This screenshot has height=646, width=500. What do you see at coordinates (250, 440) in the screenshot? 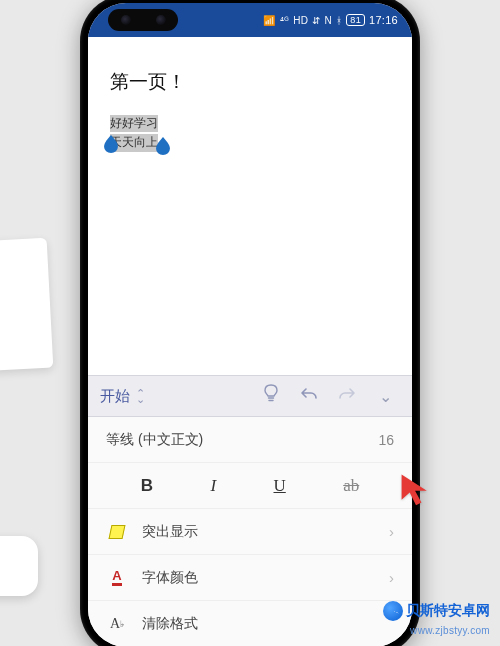
I see `font-row: 等线 (中文正文) 16` at bounding box center [250, 440].